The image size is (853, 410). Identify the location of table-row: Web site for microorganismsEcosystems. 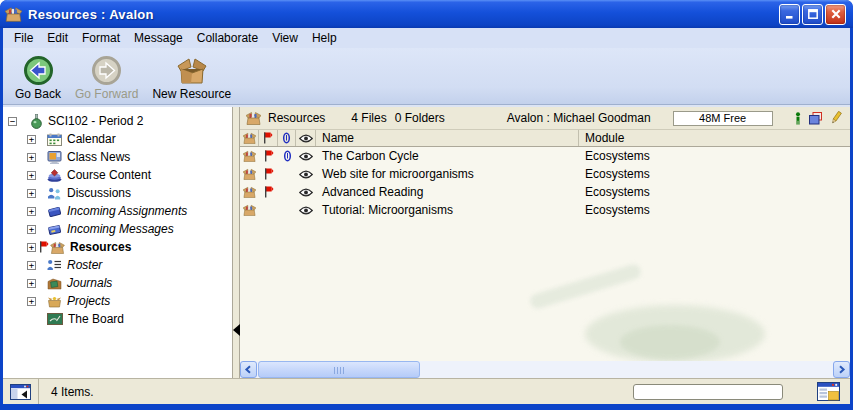
(545, 174).